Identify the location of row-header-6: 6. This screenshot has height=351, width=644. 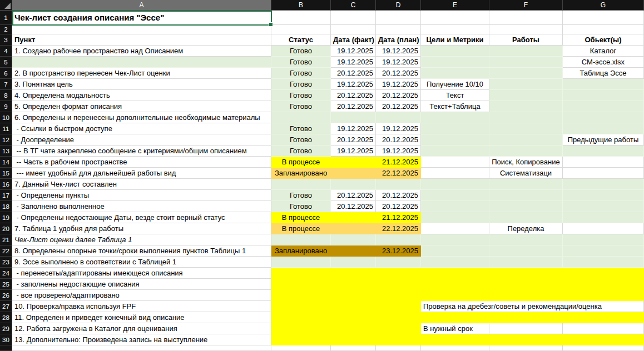
(6, 73).